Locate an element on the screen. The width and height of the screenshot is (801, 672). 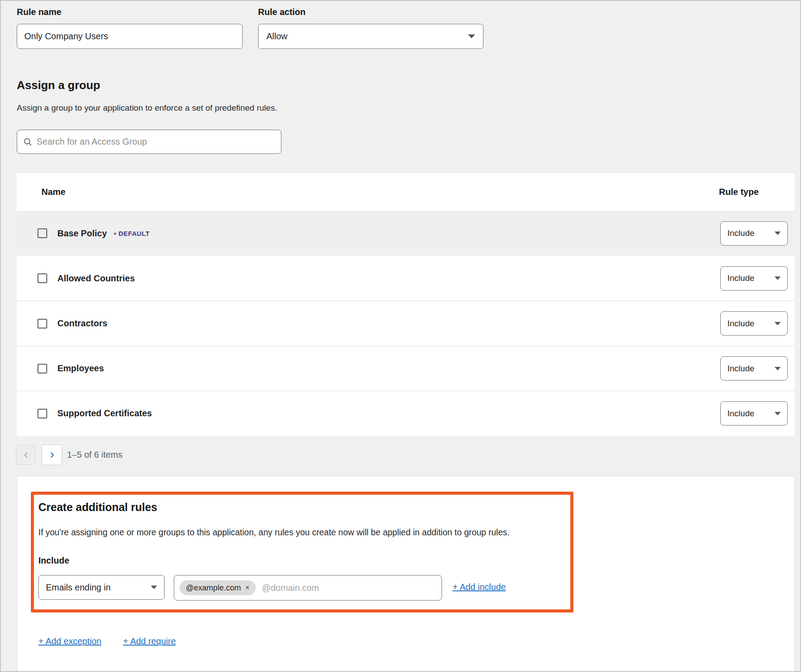
row-name: Base Policy is located at coordinates (82, 234).